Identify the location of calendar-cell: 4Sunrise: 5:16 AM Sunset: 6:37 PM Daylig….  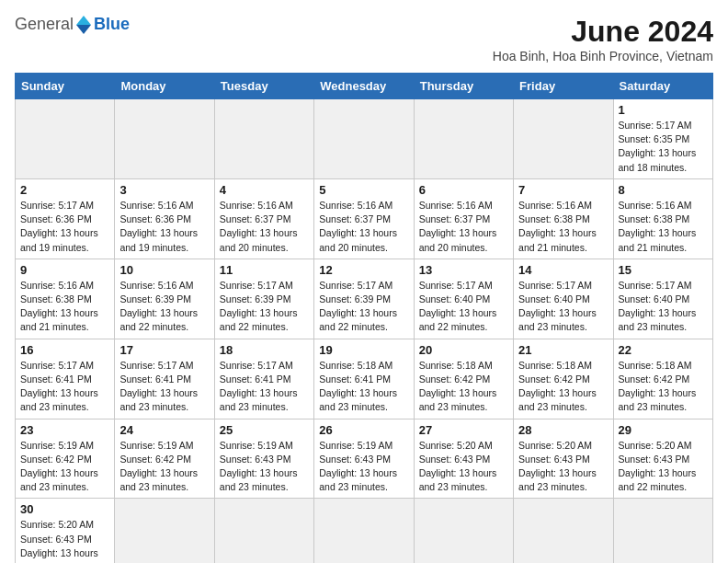
(264, 219).